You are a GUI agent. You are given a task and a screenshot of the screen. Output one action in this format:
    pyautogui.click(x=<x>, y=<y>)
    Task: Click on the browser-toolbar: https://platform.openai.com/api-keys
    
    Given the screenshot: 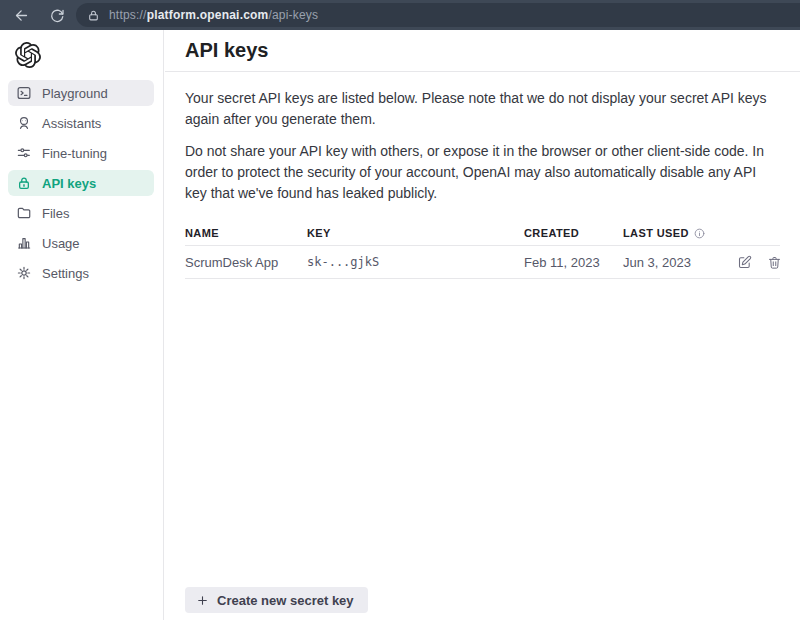 What is the action you would take?
    pyautogui.click(x=400, y=15)
    